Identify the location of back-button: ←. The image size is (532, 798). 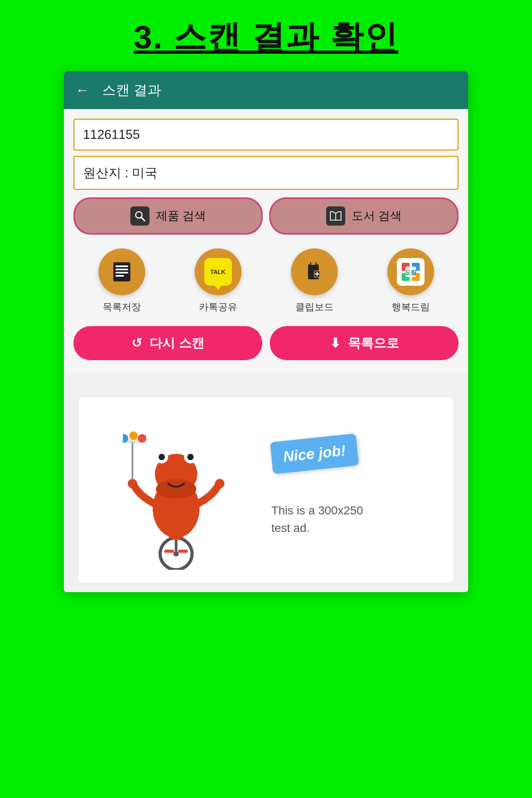
(82, 90).